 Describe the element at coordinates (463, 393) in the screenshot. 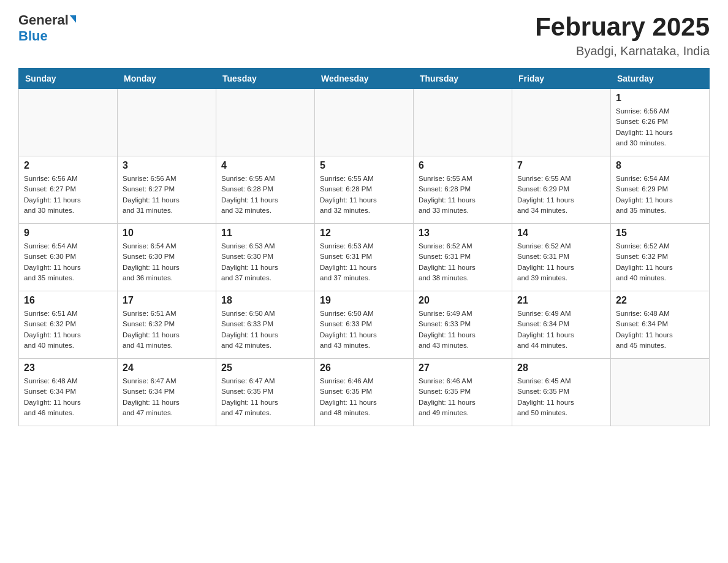

I see `calendar-cell: 27Sunrise: 6:46 AM Sunset: 6:35 PM Dayli…` at that location.